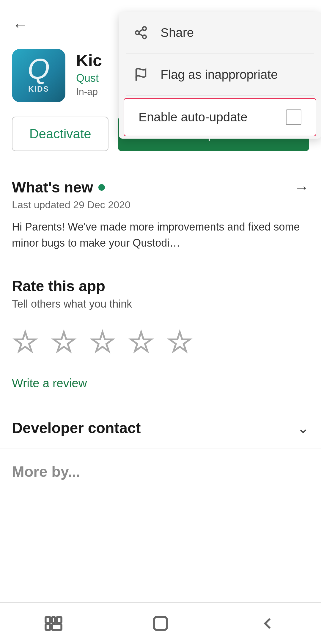  I want to click on share-menu-item: Share, so click(220, 33).